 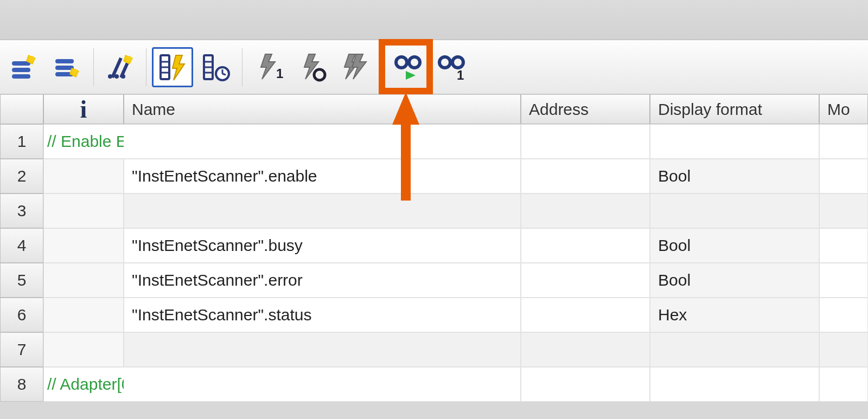 I want to click on header-rownum, so click(x=22, y=109).